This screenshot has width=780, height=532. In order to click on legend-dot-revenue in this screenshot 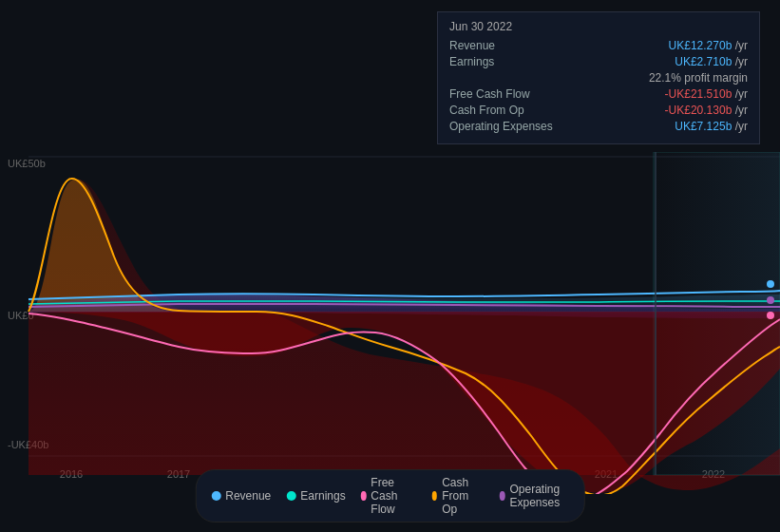, I will do `click(216, 496)`.